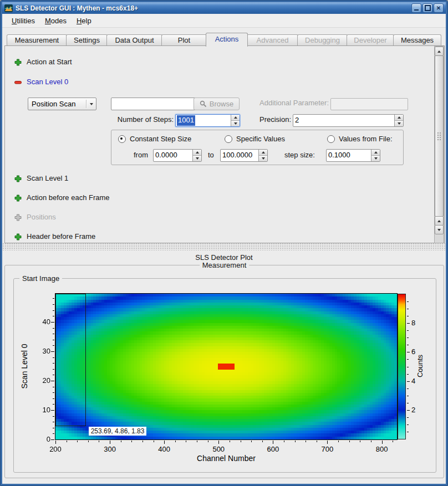 The width and height of the screenshot is (448, 486). I want to click on menu-help: Help, so click(84, 21).